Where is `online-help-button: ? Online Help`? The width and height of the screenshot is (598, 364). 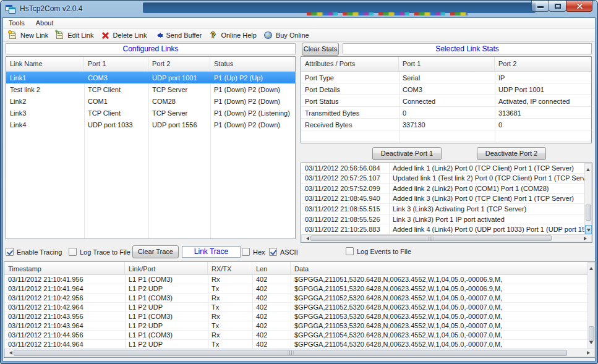
online-help-button: ? Online Help is located at coordinates (233, 35).